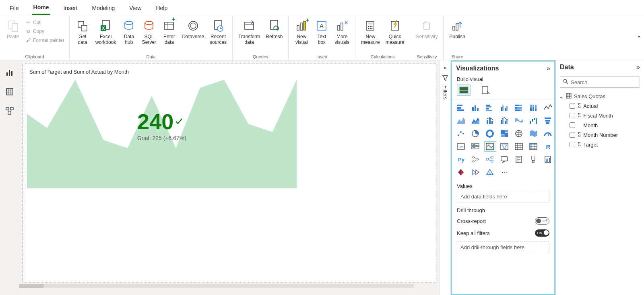  What do you see at coordinates (534, 159) in the screenshot?
I see `goals-icon` at bounding box center [534, 159].